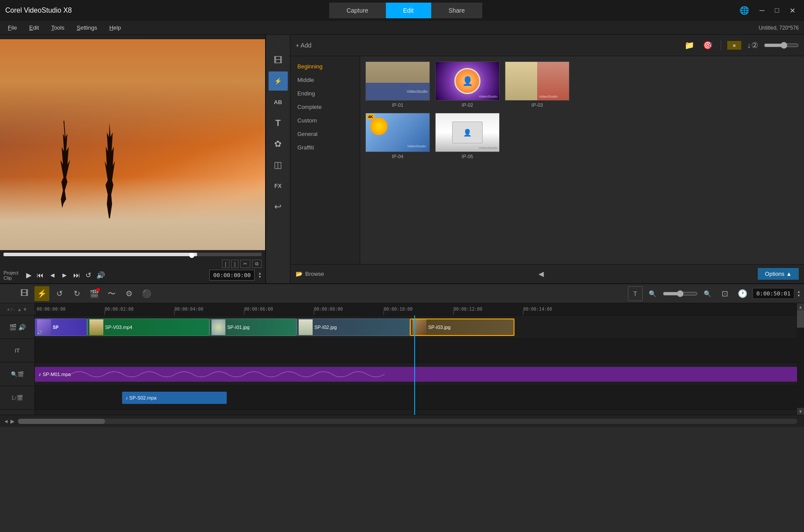 The width and height of the screenshot is (804, 532). What do you see at coordinates (708, 45) in the screenshot?
I see `template-icon-button: 🎯` at bounding box center [708, 45].